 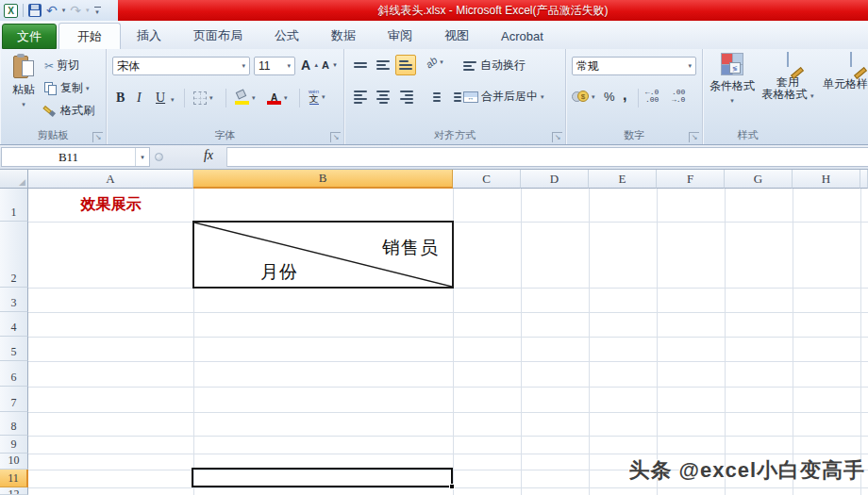 What do you see at coordinates (14, 349) in the screenshot?
I see `row-header-5: 5` at bounding box center [14, 349].